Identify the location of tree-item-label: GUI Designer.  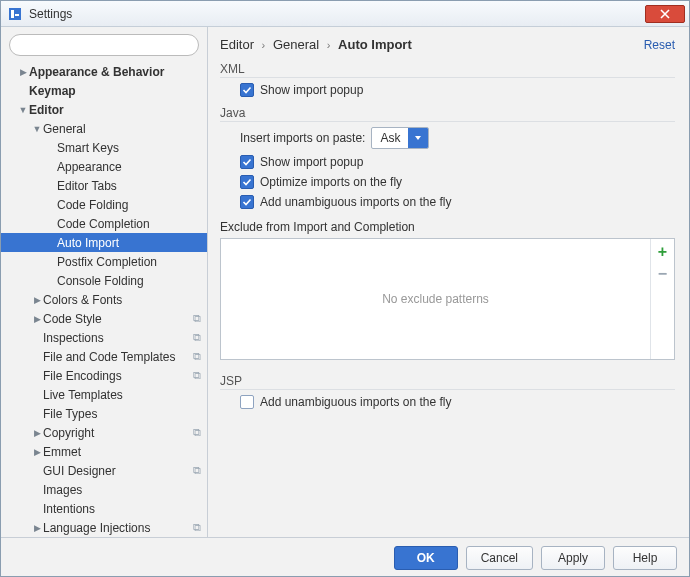
(116, 471).